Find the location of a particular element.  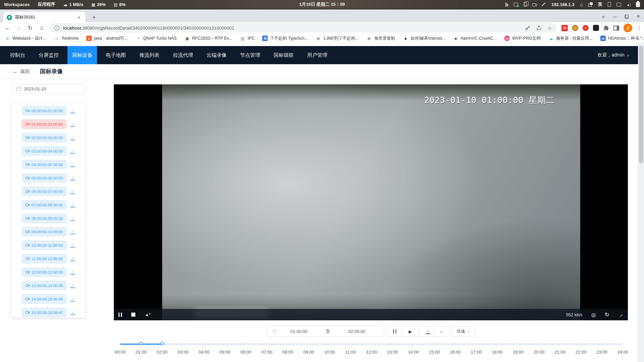

nav-item-10: 用户管理 is located at coordinates (317, 55).